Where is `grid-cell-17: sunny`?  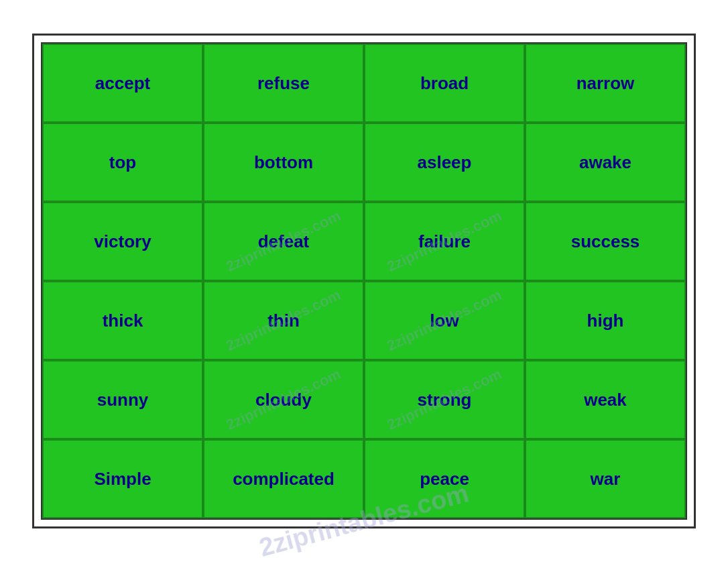
grid-cell-17: sunny is located at coordinates (123, 400).